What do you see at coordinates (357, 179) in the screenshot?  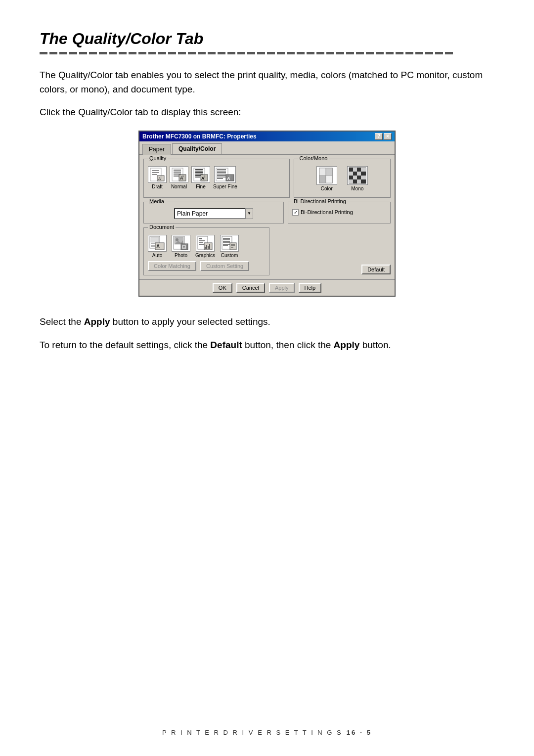 I see `mono-item: Mono` at bounding box center [357, 179].